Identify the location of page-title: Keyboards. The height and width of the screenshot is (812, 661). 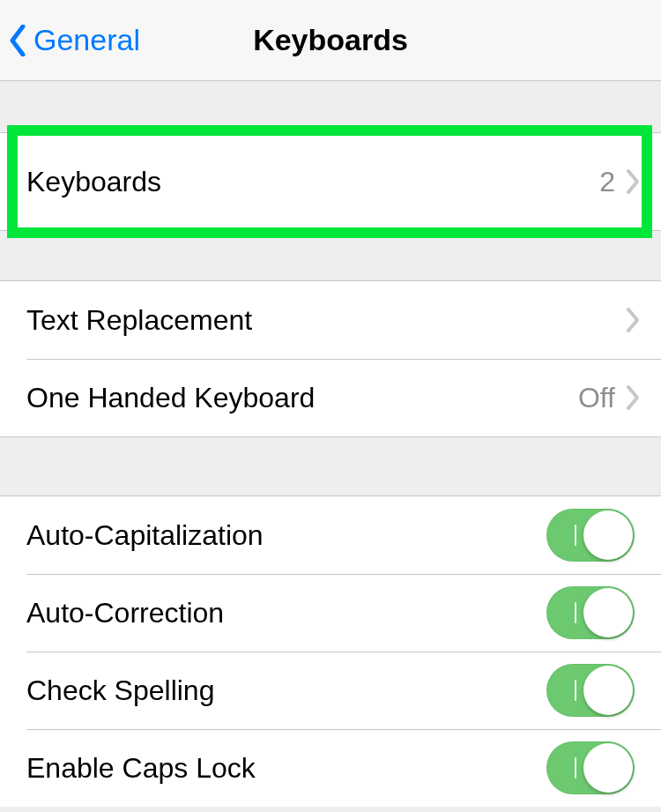
(330, 41).